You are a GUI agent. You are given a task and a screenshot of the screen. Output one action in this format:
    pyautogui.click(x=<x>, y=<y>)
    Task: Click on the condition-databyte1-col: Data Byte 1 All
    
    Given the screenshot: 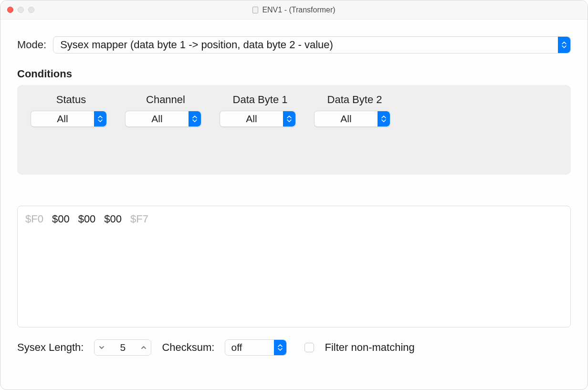 What is the action you would take?
    pyautogui.click(x=260, y=110)
    